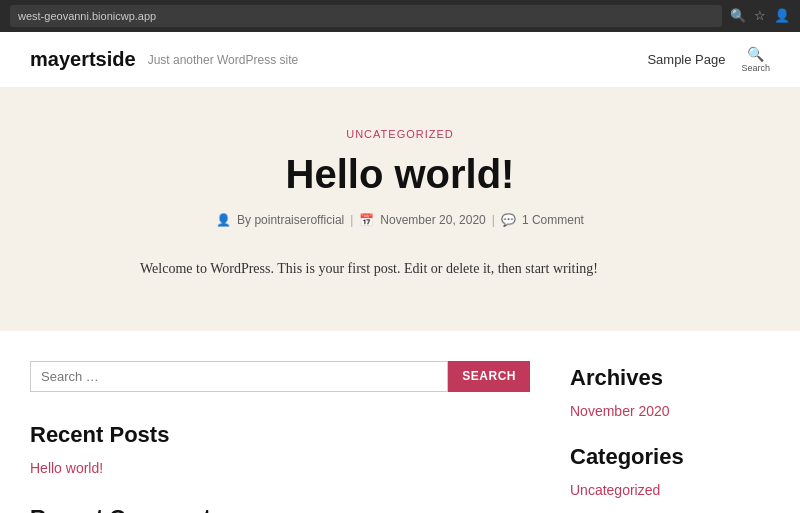 This screenshot has height=513, width=800. I want to click on archives-link: November 2020, so click(620, 411).